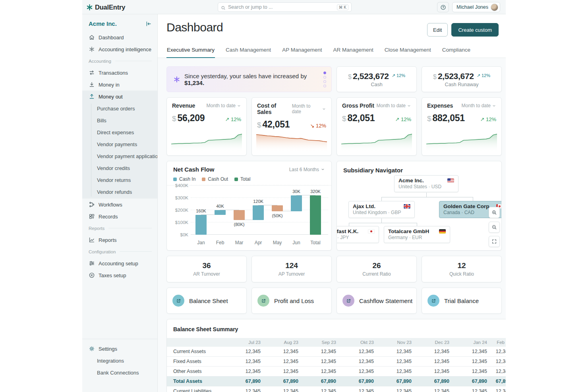  I want to click on org-chart: Acme Inc. United States · USD Ajax Ltd. …, so click(419, 206).